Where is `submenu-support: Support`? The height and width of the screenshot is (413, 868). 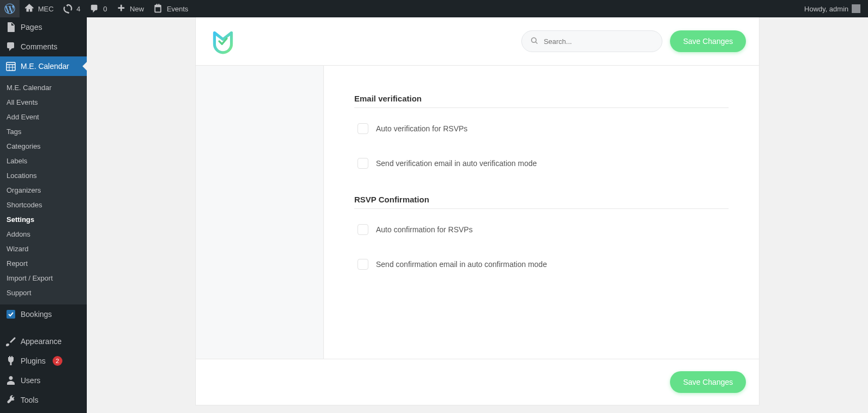
submenu-support: Support is located at coordinates (43, 293).